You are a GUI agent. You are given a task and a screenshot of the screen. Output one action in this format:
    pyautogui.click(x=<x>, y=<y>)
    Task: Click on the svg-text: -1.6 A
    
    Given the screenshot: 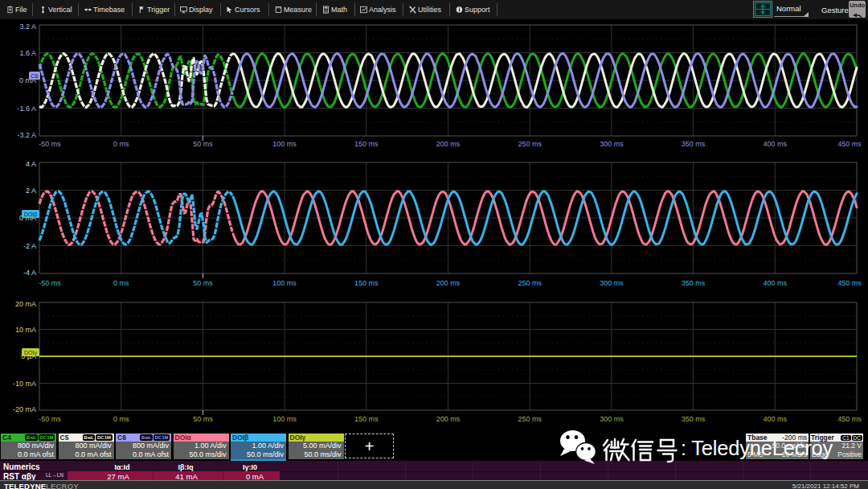 What is the action you would take?
    pyautogui.click(x=27, y=109)
    